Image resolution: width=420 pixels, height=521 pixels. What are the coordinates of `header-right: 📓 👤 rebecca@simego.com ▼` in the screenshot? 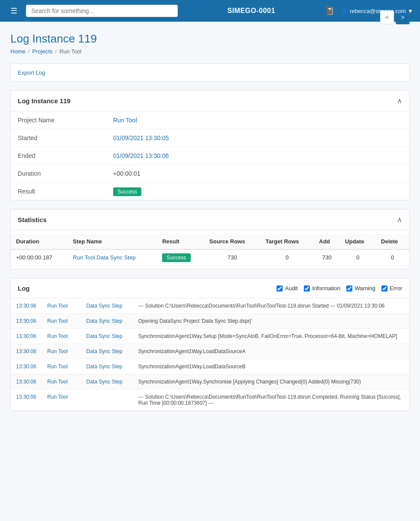 It's located at (369, 11).